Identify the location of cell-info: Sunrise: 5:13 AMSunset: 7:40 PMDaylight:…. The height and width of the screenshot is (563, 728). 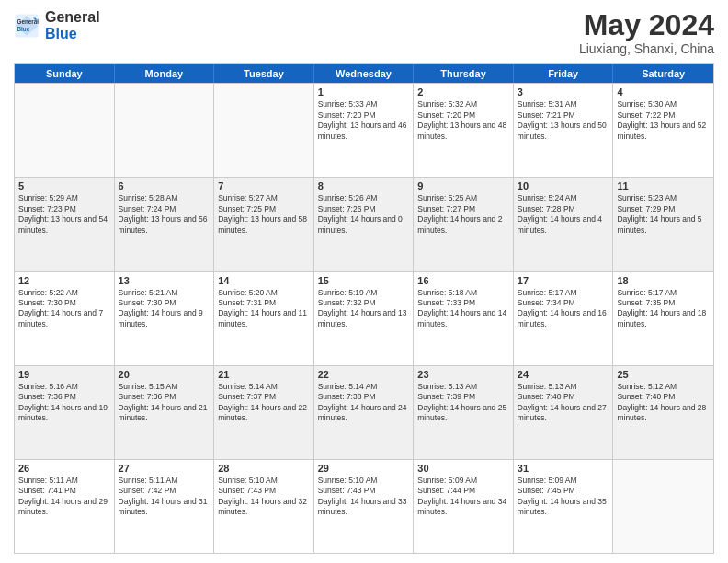
(563, 403).